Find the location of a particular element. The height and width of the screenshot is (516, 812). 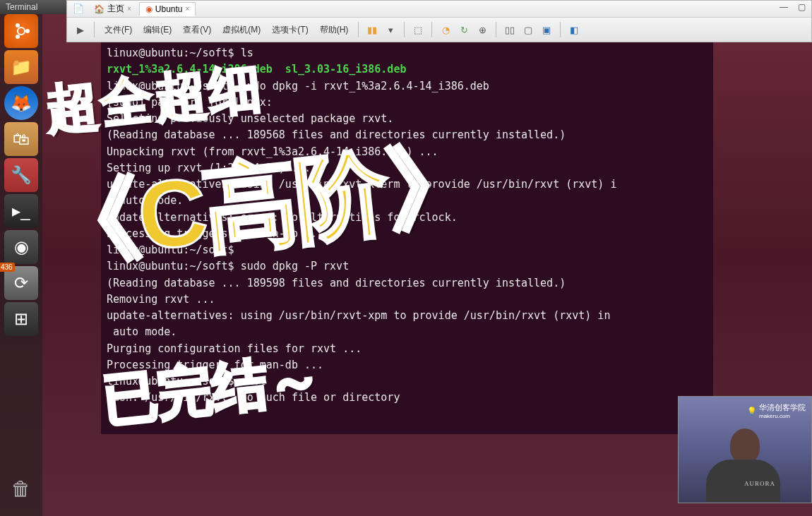

terminal-line: linux@ubuntu:~/soft$ sudo dpkg -i rxvt_1… is located at coordinates (407, 86).